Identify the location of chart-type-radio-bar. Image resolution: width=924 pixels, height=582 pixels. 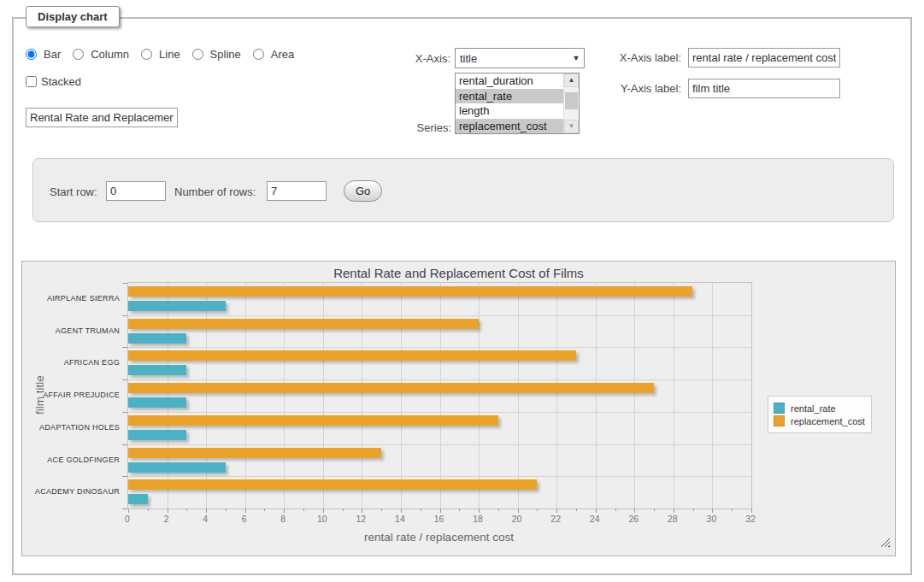
(31, 55).